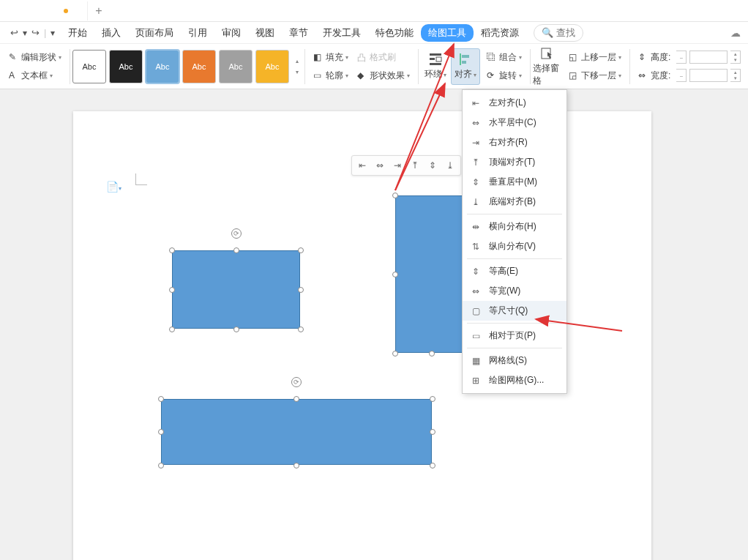  What do you see at coordinates (736, 33) in the screenshot?
I see `cloud-sync-icon: ☁` at bounding box center [736, 33].